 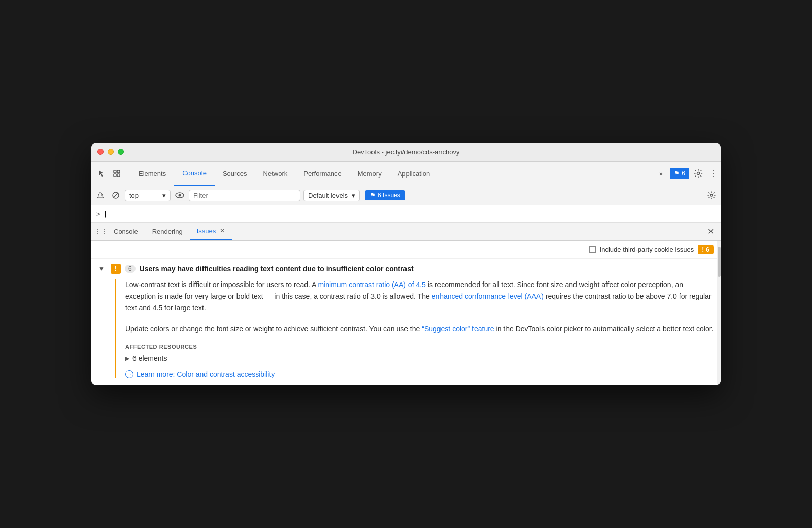 What do you see at coordinates (276, 173) in the screenshot?
I see `tab-network: Network` at bounding box center [276, 173].